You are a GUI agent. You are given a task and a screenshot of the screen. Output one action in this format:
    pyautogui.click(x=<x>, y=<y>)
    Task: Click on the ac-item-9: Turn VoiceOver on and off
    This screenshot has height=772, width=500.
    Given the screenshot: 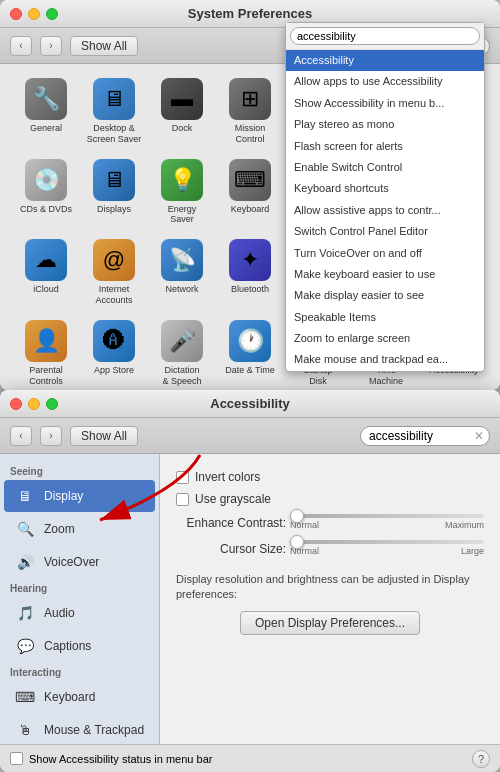 What is the action you would take?
    pyautogui.click(x=385, y=254)
    